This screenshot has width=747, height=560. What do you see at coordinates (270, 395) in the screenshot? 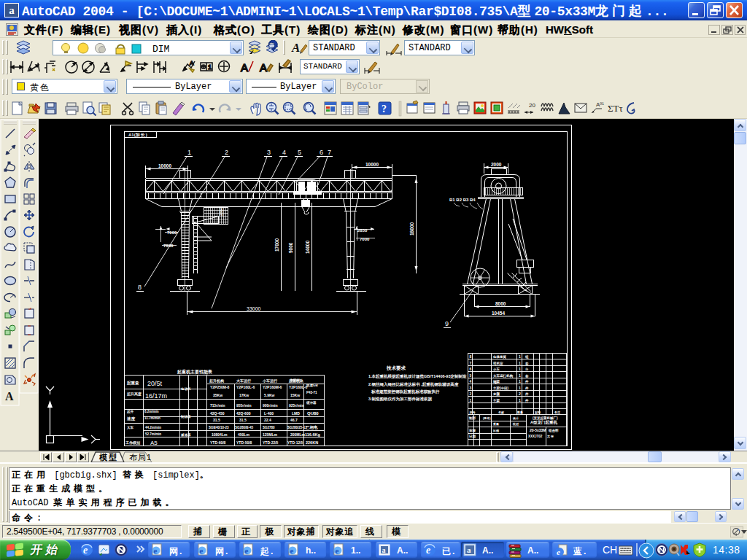
I see `svg-text: 5.9Kw` at bounding box center [270, 395].